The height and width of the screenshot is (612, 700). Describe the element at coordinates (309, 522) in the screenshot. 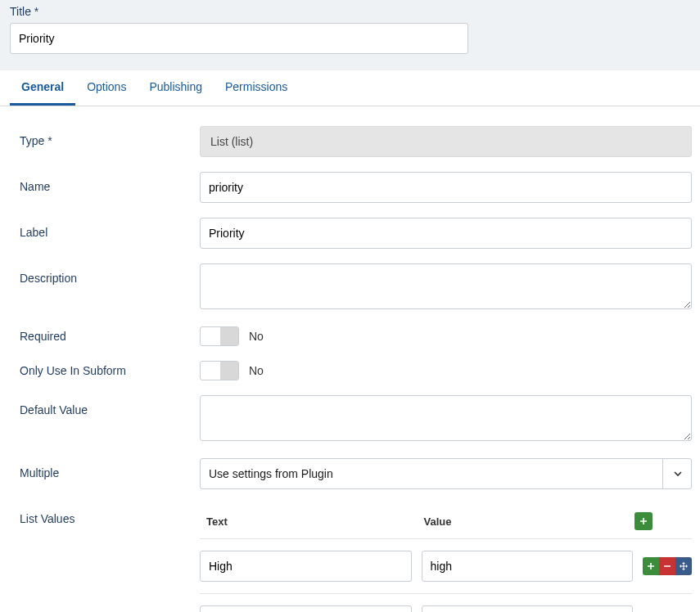

I see `list-header-text: Text` at that location.